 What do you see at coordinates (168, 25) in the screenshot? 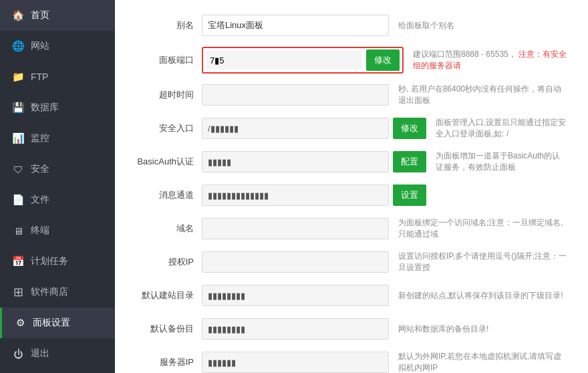
I see `alias-label: 别名` at bounding box center [168, 25].